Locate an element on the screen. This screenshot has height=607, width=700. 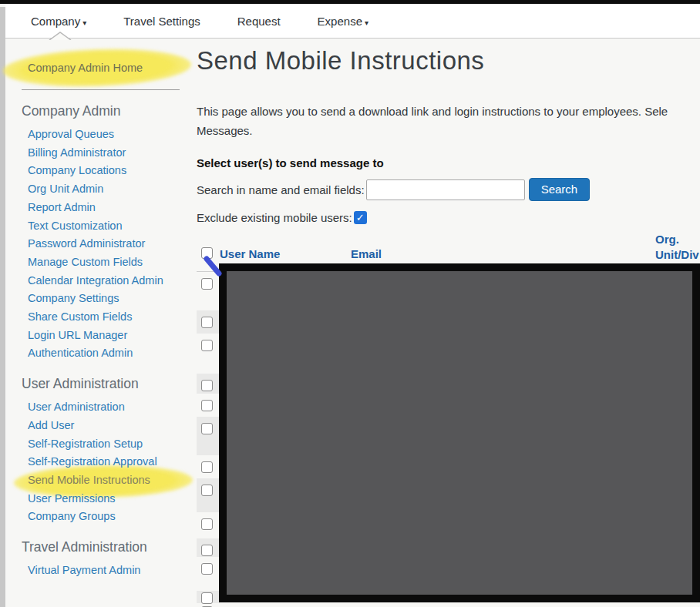
page-description: This page allows you to send a download … is located at coordinates (449, 121).